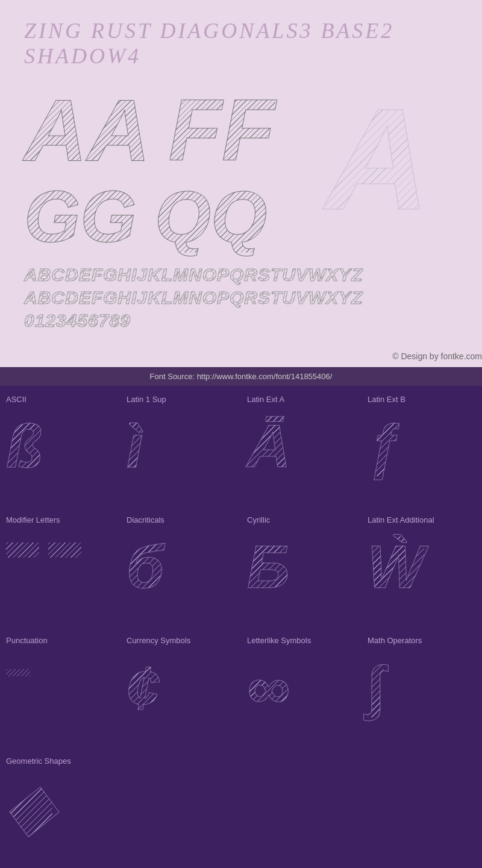  I want to click on grid-cell-empty3, so click(422, 808).